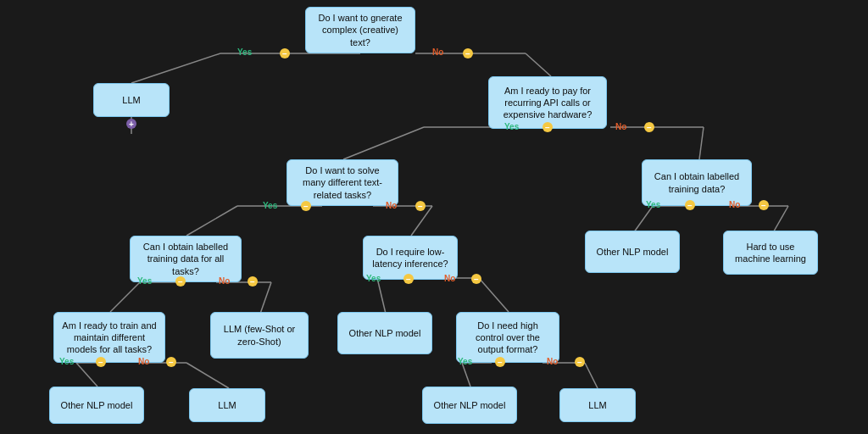  I want to click on many-tasks-node: Do I want to solve many different text-r…, so click(342, 183).